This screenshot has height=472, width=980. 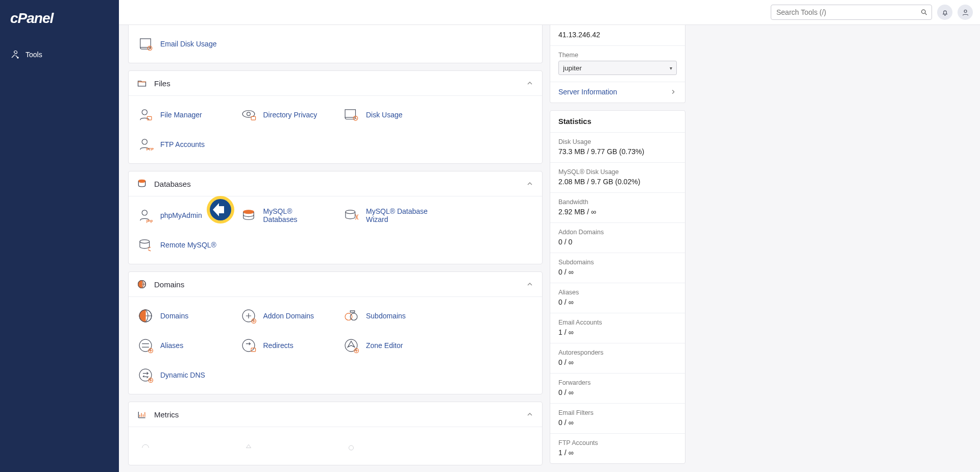 What do you see at coordinates (181, 375) in the screenshot?
I see `item-dynamic-dns: Dynamic DNS` at bounding box center [181, 375].